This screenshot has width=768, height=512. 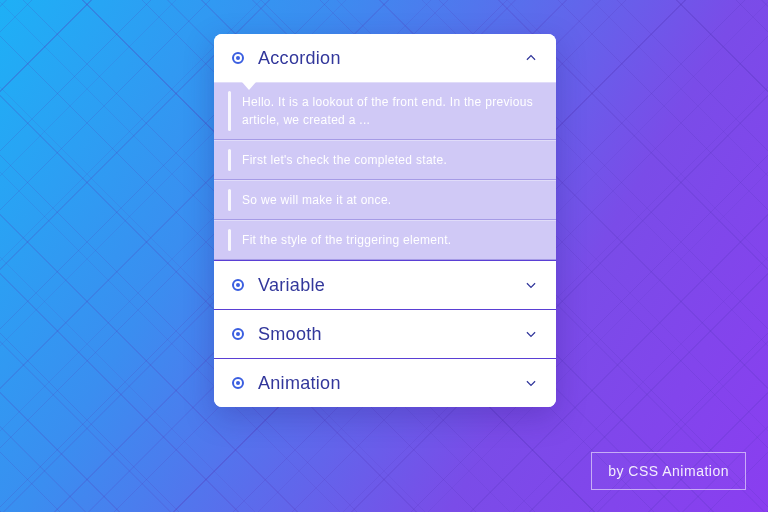 I want to click on accordion-section-variable: Variable, so click(x=385, y=286).